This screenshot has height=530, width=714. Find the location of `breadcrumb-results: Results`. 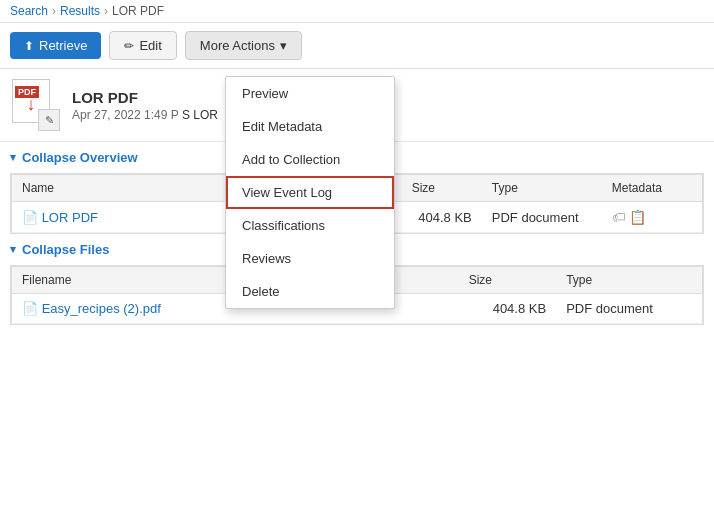

breadcrumb-results: Results is located at coordinates (80, 11).